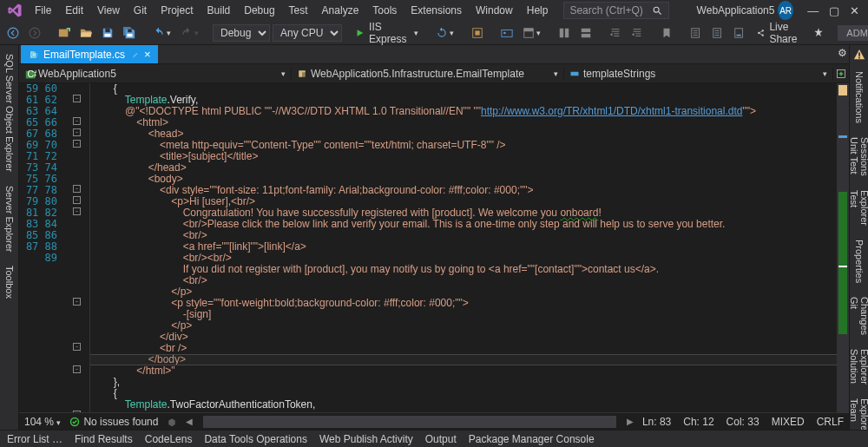  Describe the element at coordinates (667, 33) in the screenshot. I see `tb-bookmark` at that location.